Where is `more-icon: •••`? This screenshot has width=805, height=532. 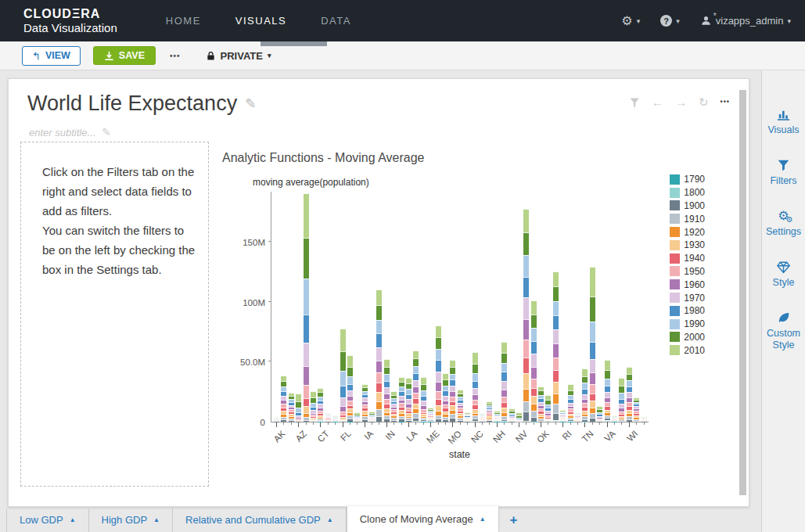 more-icon: ••• is located at coordinates (725, 102).